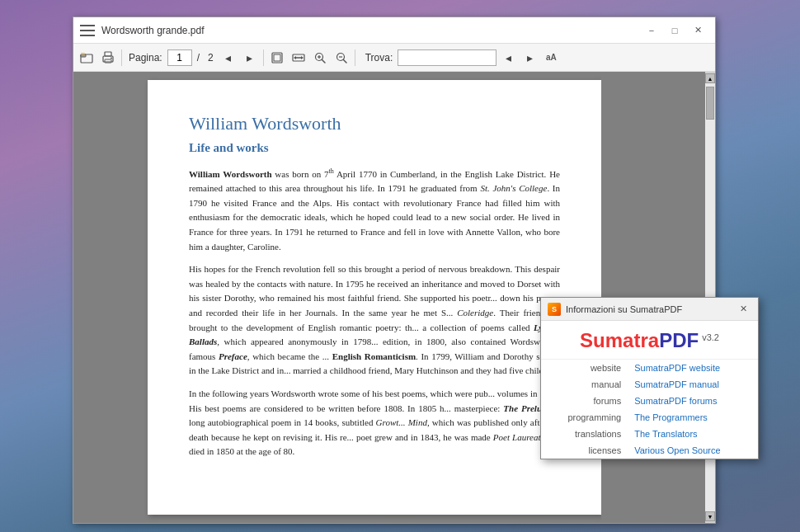 The image size is (800, 532). What do you see at coordinates (666, 434) in the screenshot?
I see `translations-link: The Translators` at bounding box center [666, 434].